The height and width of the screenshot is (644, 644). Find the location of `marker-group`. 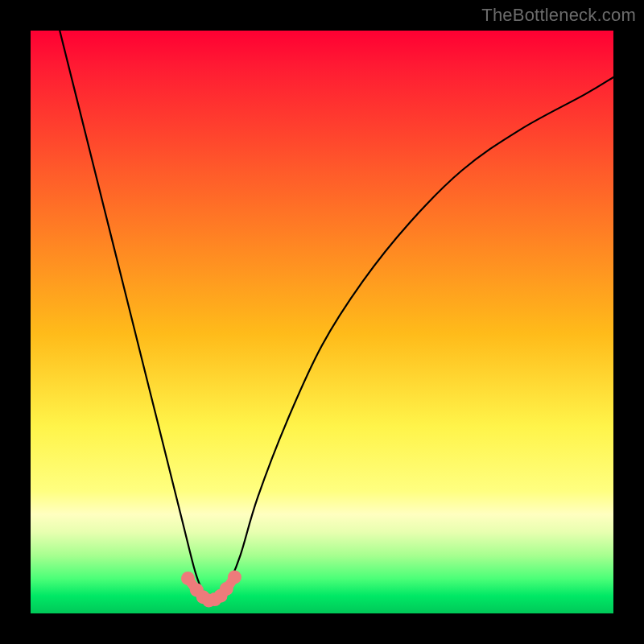

marker-group is located at coordinates (211, 589).